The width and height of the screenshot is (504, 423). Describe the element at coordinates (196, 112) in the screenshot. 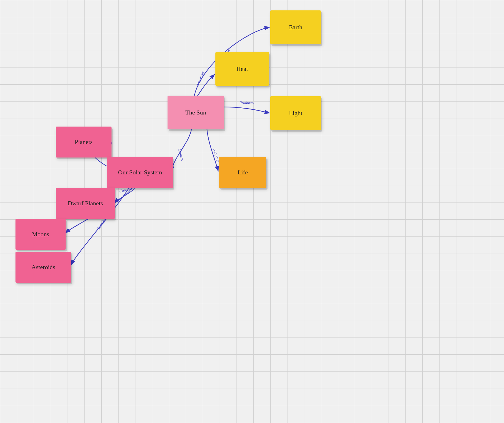

I see `the-sun-card: The Sun` at that location.